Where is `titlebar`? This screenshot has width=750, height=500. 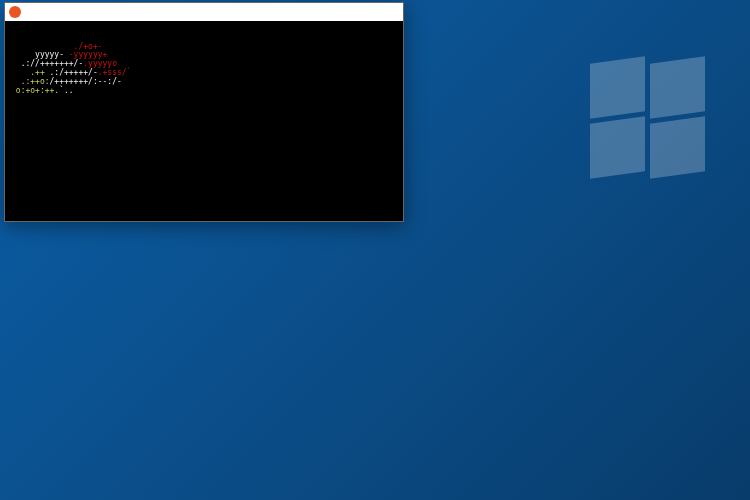
titlebar is located at coordinates (204, 12).